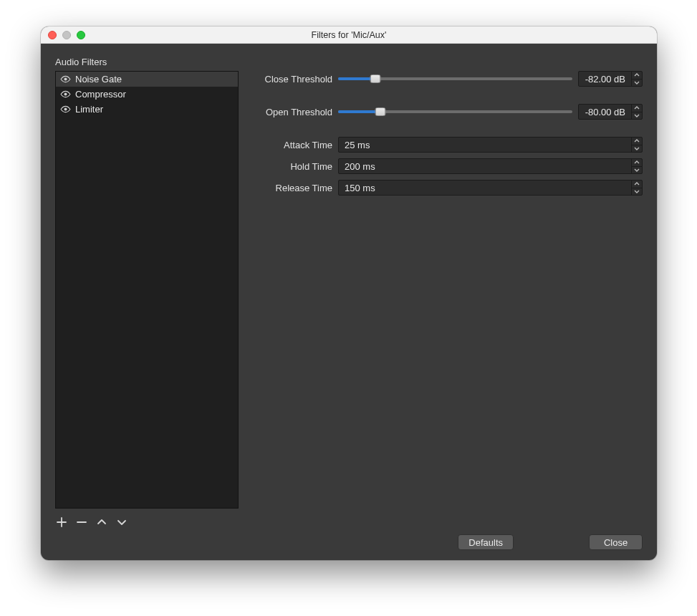  Describe the element at coordinates (297, 145) in the screenshot. I see `attack-time-label: Attack Time` at that location.